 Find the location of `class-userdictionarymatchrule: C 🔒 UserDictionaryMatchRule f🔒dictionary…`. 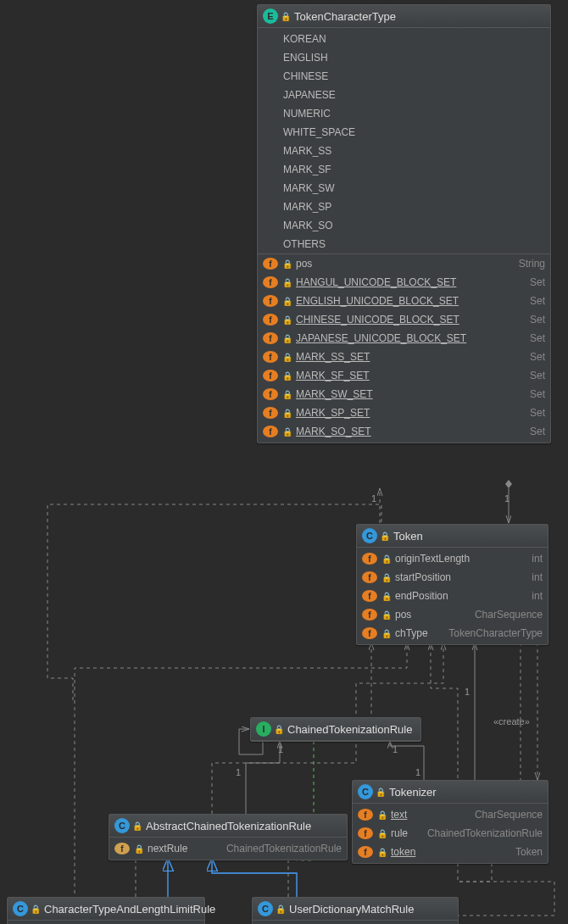

class-userdictionarymatchrule: C 🔒 UserDictionaryMatchRule f🔒dictionary… is located at coordinates (355, 910).